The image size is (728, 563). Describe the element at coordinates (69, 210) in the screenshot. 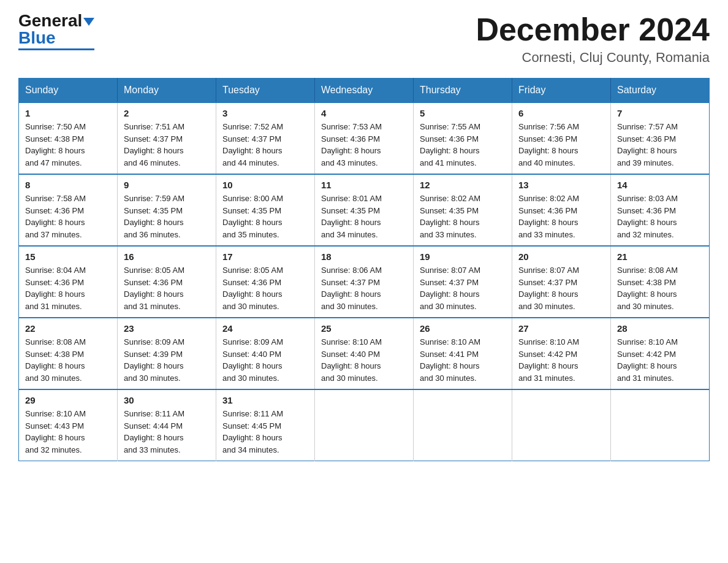

I see `calendar-cell: 8 Sunrise: 7:58 AMSunset: 4:36 PMDayligh…` at that location.